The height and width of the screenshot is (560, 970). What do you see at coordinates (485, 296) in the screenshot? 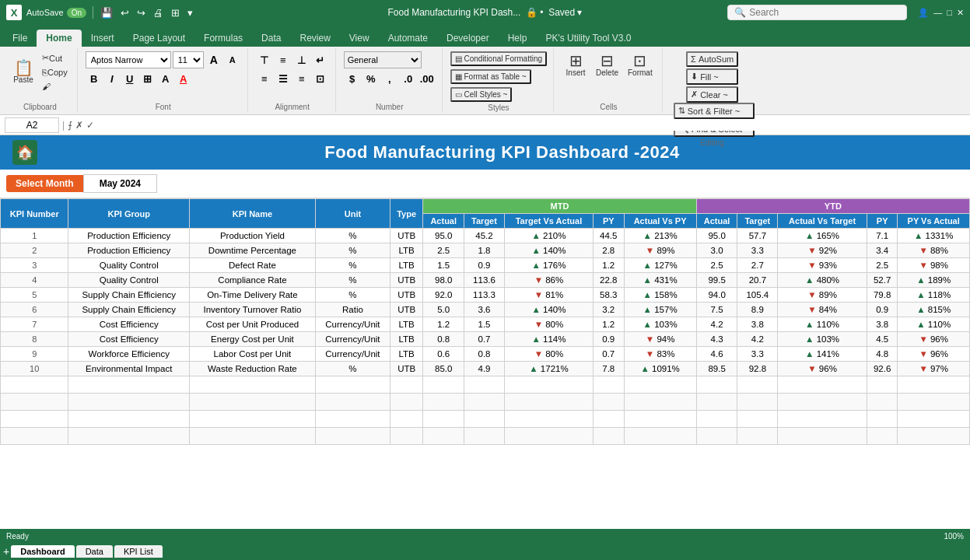
I see `table-row: 5 Supply Chain Efficiency On-Time Delive…` at bounding box center [485, 296].